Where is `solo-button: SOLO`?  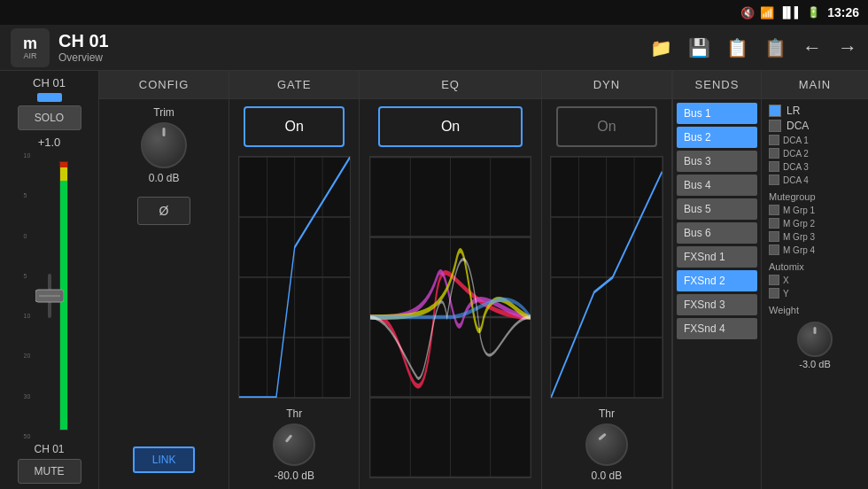 solo-button: SOLO is located at coordinates (50, 118).